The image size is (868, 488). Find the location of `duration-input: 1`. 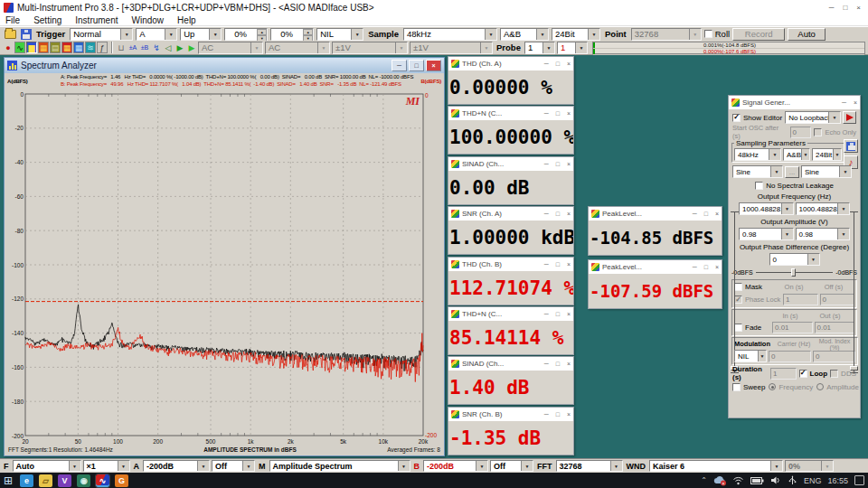

duration-input: 1 is located at coordinates (783, 374).